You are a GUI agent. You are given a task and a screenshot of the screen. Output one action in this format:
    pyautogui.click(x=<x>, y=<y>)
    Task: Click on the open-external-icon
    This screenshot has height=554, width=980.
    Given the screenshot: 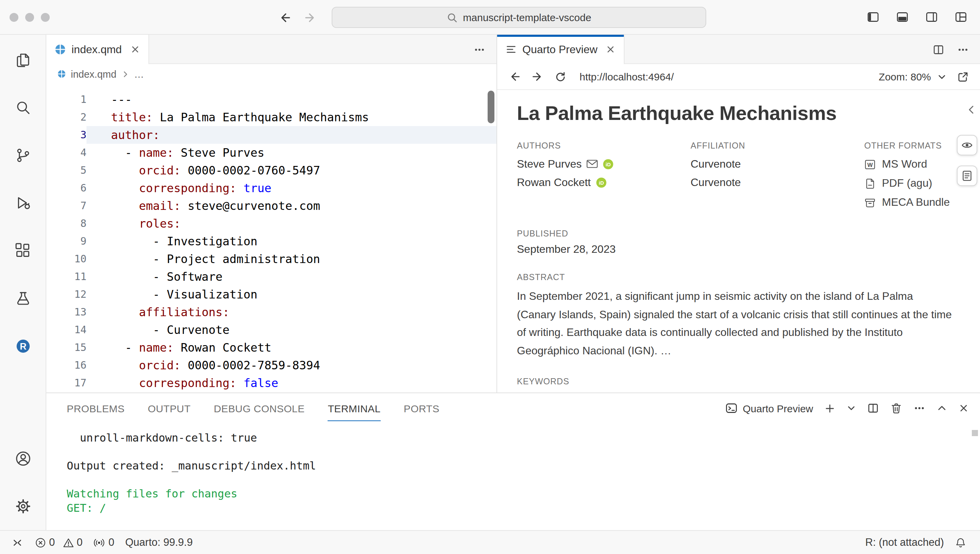 What is the action you would take?
    pyautogui.click(x=963, y=77)
    